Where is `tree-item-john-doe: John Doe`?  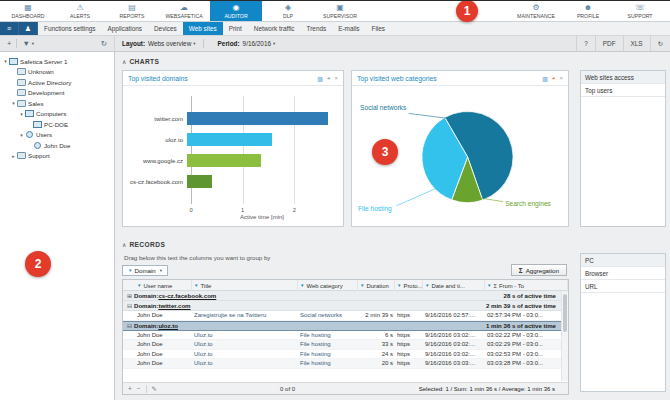
tree-item-john-doe: John Doe is located at coordinates (57, 146).